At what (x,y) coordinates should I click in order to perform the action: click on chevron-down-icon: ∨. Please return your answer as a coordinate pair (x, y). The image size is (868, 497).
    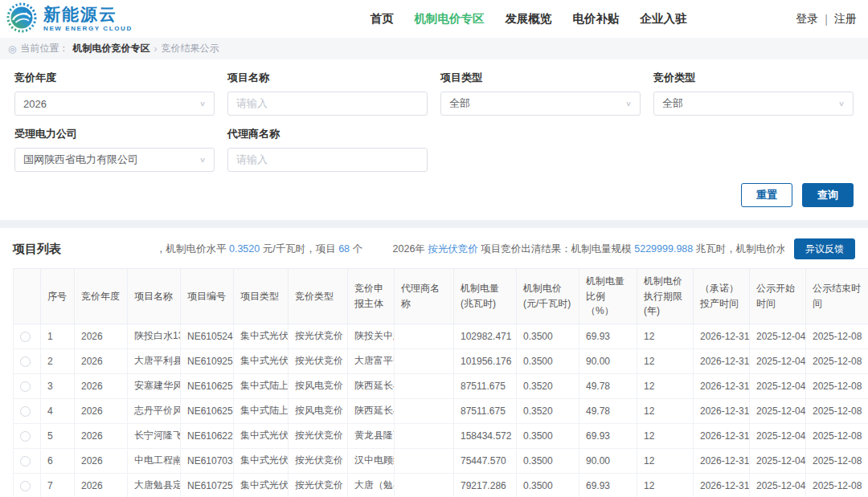
    Looking at the image, I should click on (628, 104).